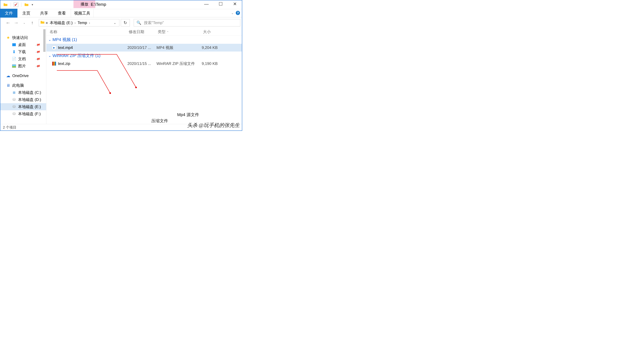 Image resolution: width=644 pixels, height=348 pixels. I want to click on col-size: 大小, so click(219, 32).